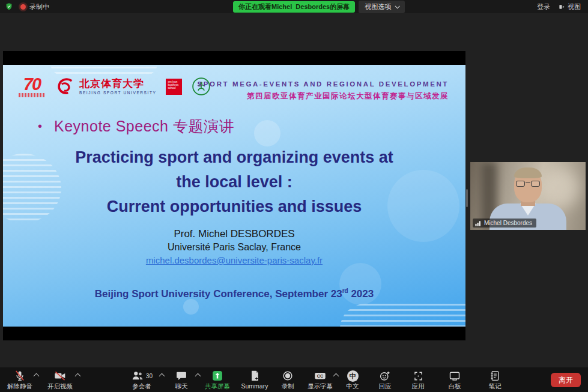  I want to click on anniversary-70-text: 70, so click(32, 84).